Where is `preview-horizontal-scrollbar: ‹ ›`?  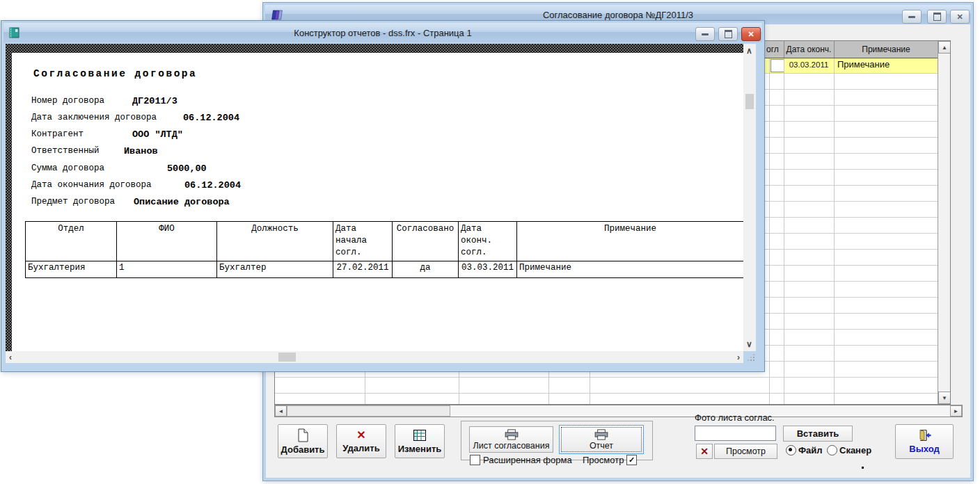
preview-horizontal-scrollbar: ‹ › is located at coordinates (374, 357).